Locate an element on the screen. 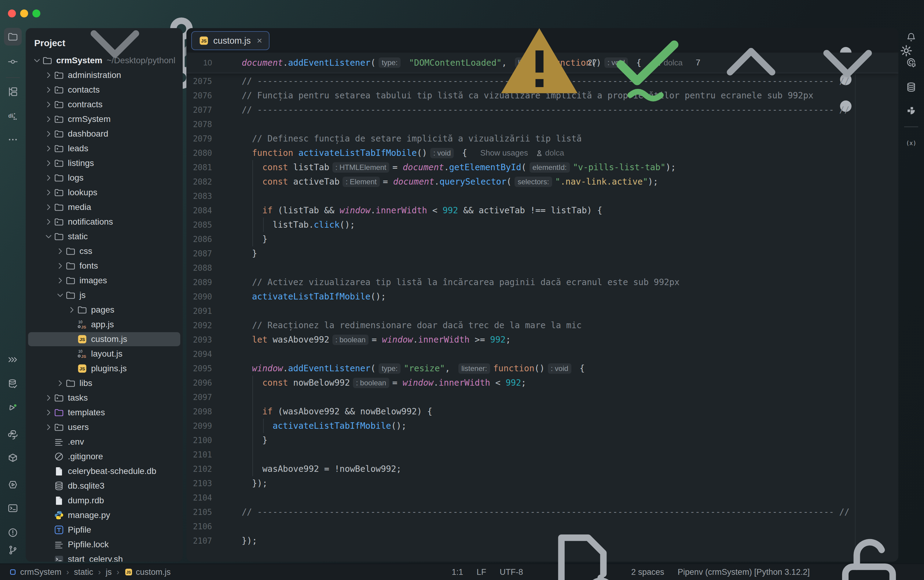 This screenshot has width=924, height=580. django-structure-icon: di is located at coordinates (13, 116).